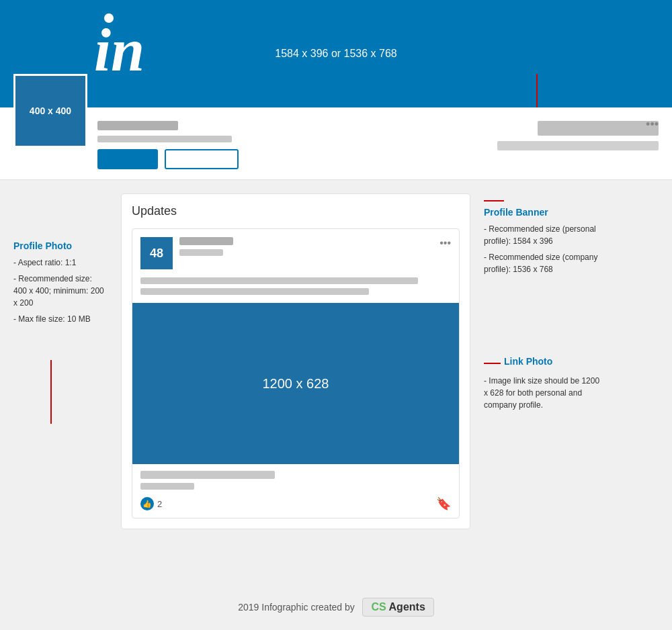  I want to click on cs-text: CS, so click(378, 607).